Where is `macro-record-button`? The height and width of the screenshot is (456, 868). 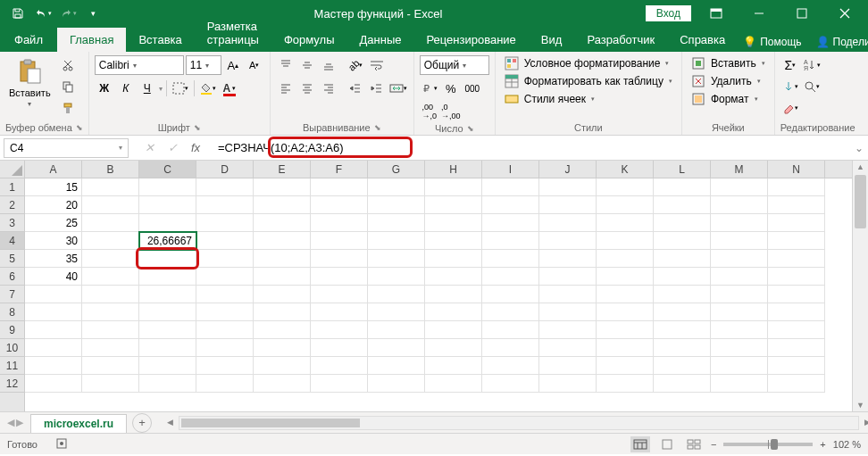
macro-record-button is located at coordinates (62, 444).